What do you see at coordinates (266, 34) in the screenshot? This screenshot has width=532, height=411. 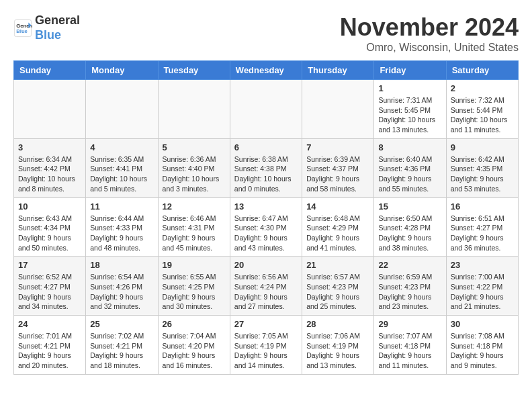 I see `page-header: General Blue GeneralBlue November 2024 O…` at bounding box center [266, 34].